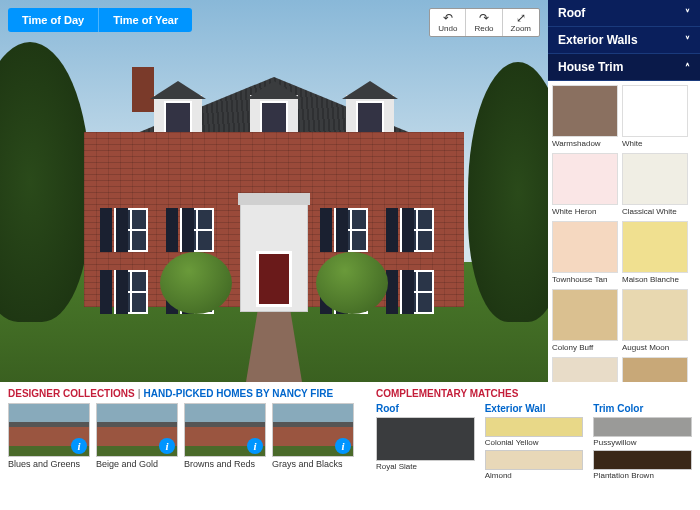 The image size is (700, 510). Describe the element at coordinates (585, 253) in the screenshot. I see `swatch-townhouse-tan: Townhouse Tan` at that location.